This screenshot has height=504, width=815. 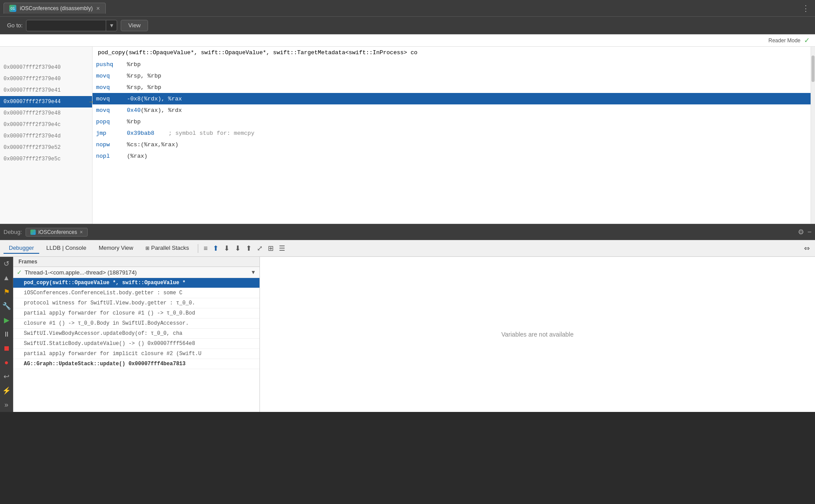 What do you see at coordinates (452, 156) in the screenshot?
I see `instr-row-8: nopl (%rax)` at bounding box center [452, 156].